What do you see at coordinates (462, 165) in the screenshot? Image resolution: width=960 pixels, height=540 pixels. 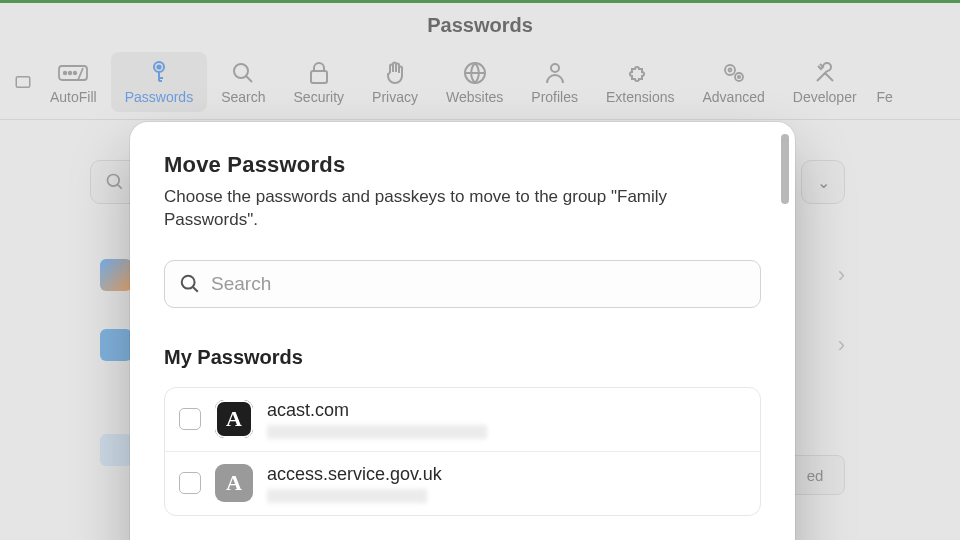 I see `modal-title: Move Passwords` at bounding box center [462, 165].